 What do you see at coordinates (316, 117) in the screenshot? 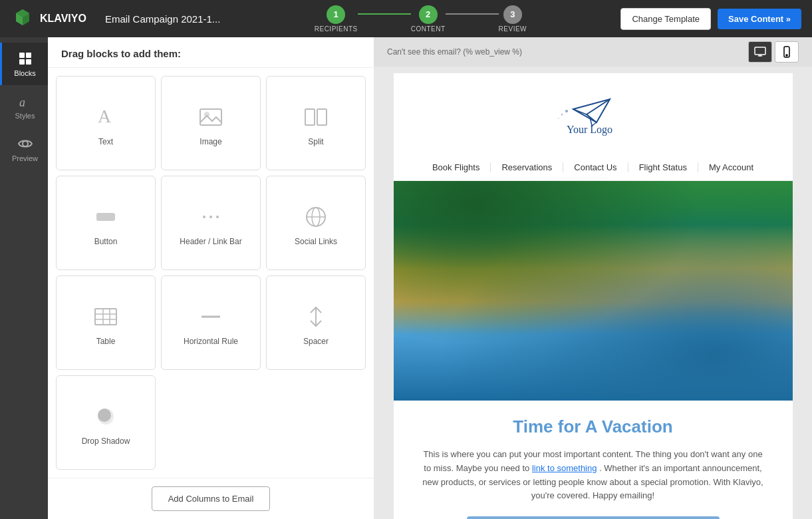
I see `split-block-icon` at bounding box center [316, 117].